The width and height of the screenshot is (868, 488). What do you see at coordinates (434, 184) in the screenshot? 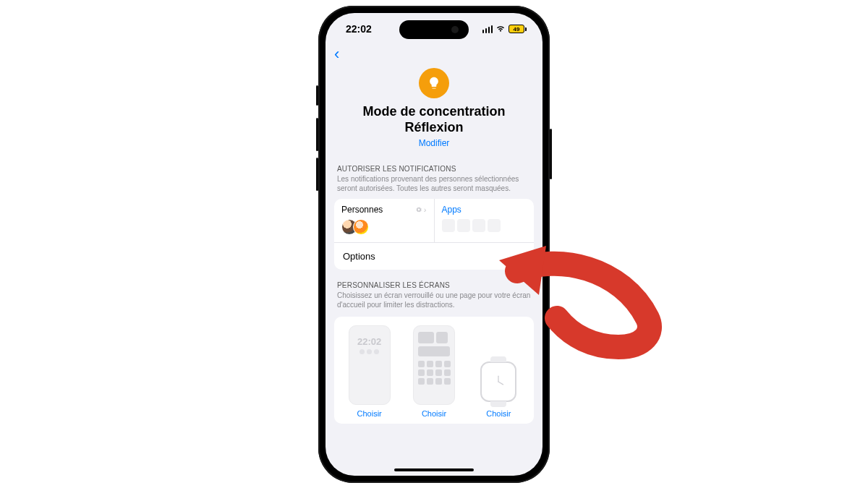
I see `section-desc: Les notifications provenant des personne…` at bounding box center [434, 184].